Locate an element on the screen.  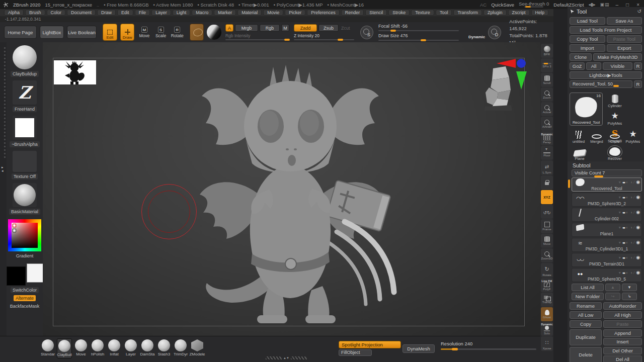
del-other-button: Del Other is located at coordinates (623, 351).